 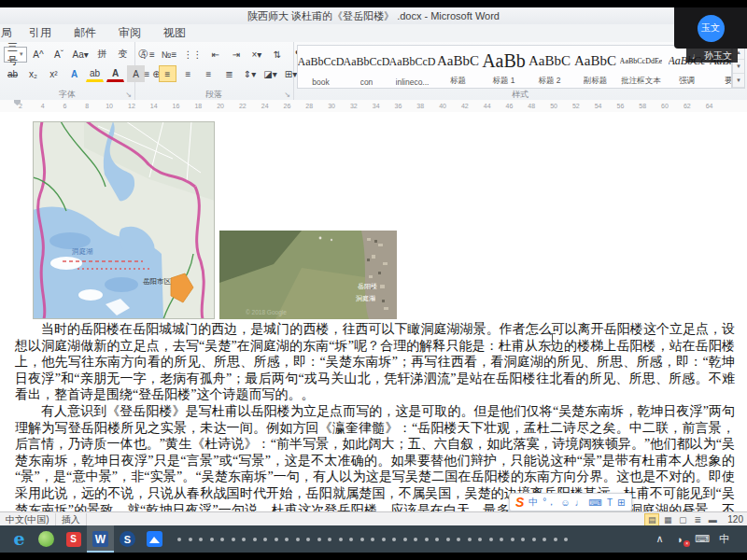 What do you see at coordinates (520, 94) in the screenshot?
I see `styles-group-label: 样式` at bounding box center [520, 94].